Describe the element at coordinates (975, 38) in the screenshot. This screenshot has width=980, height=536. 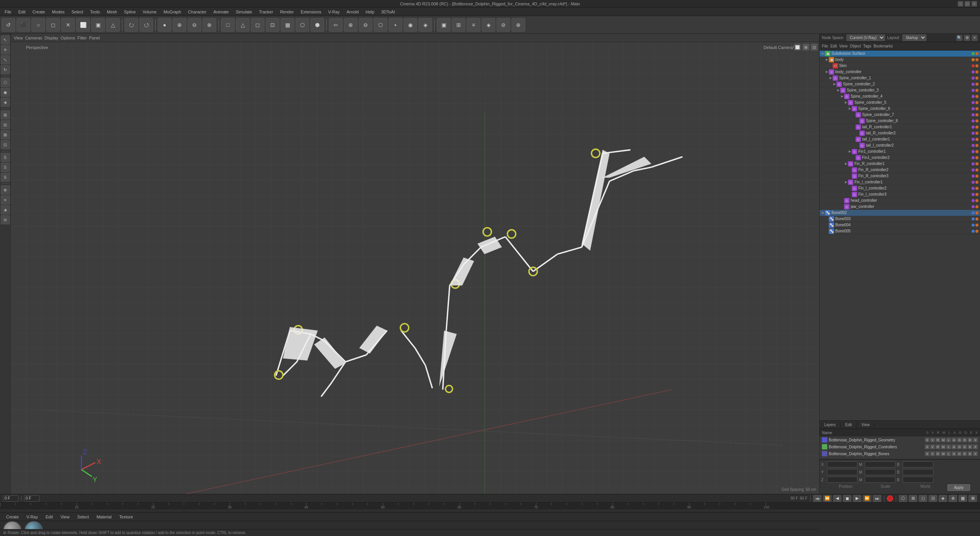
I see `close-icon: ×` at that location.